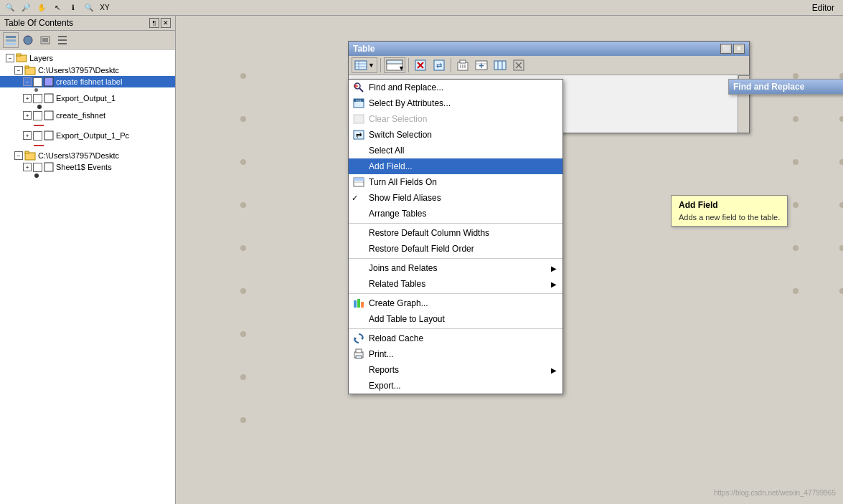 This screenshot has height=504, width=843. I want to click on toc-close-btn: ✕, so click(166, 23).